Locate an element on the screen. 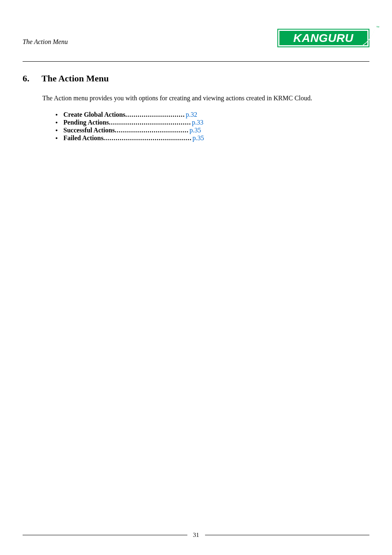 The image size is (392, 555). logo-frame: KANGURU is located at coordinates (323, 38).